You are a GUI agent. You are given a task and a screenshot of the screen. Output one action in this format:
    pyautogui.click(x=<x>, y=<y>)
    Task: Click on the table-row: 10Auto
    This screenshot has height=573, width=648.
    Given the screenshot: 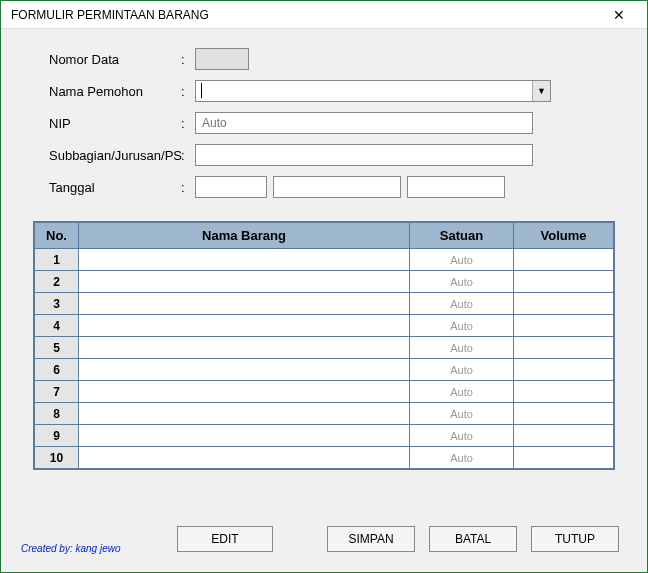 What is the action you would take?
    pyautogui.click(x=324, y=458)
    